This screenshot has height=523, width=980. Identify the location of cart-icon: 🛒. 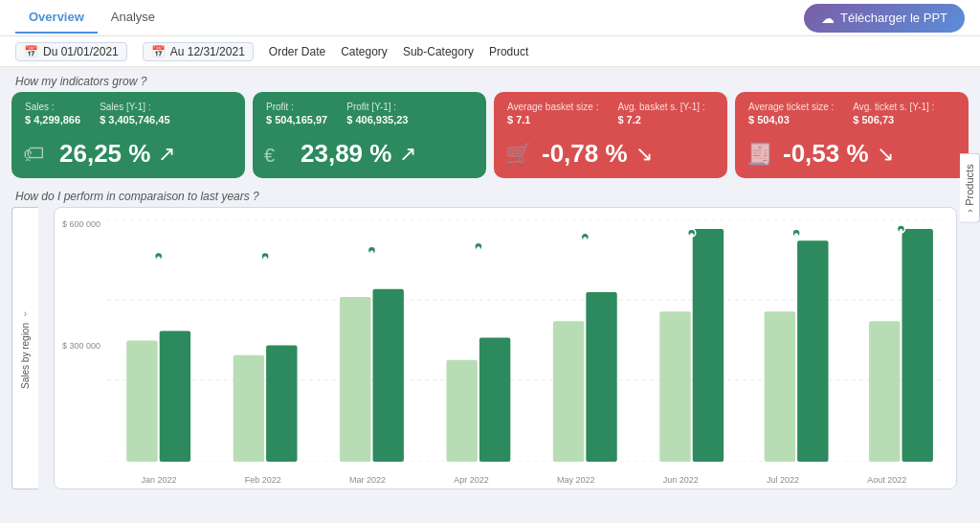
(519, 154).